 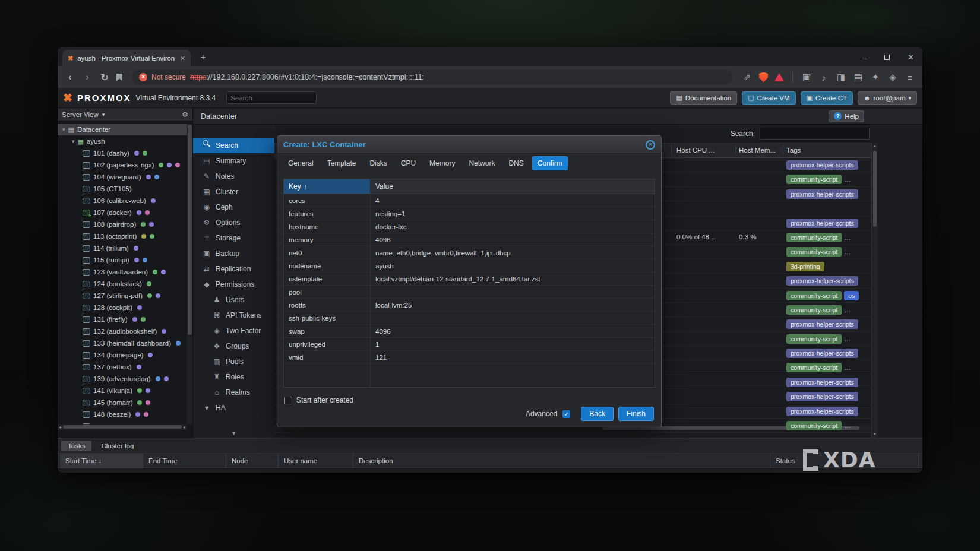 I want to click on tree-item-106-calibre-web-: 106 (calibre-web), so click(x=122, y=201).